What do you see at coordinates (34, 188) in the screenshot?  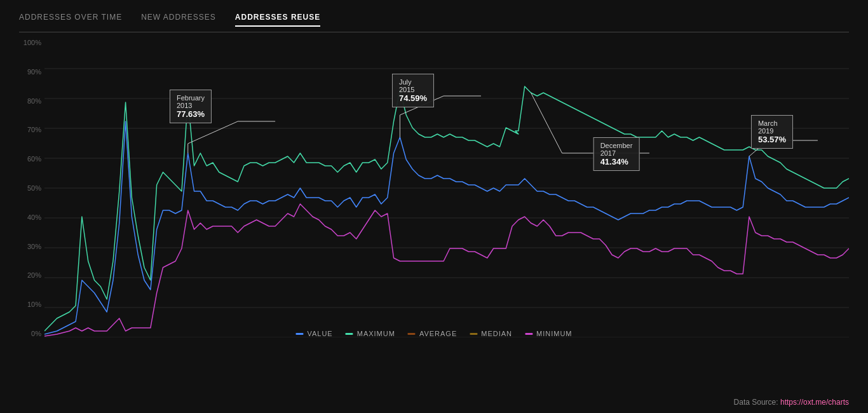 I see `y-label-50: 50%` at bounding box center [34, 188].